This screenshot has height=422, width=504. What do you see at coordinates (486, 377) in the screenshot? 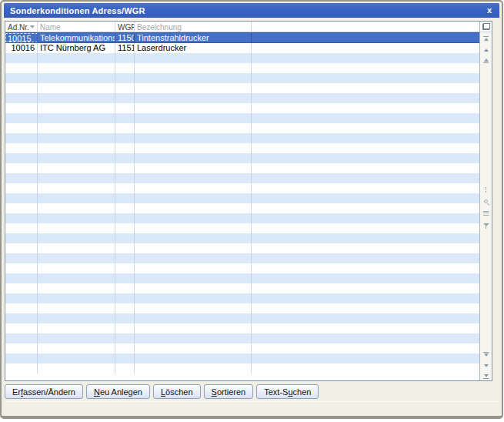
I see `scroll-to-bottom-icon` at bounding box center [486, 377].